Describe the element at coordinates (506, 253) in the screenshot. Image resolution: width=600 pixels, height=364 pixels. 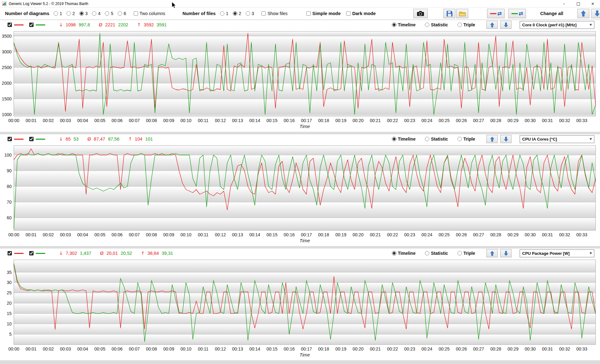
I see `panel-3-move-down-button` at that location.